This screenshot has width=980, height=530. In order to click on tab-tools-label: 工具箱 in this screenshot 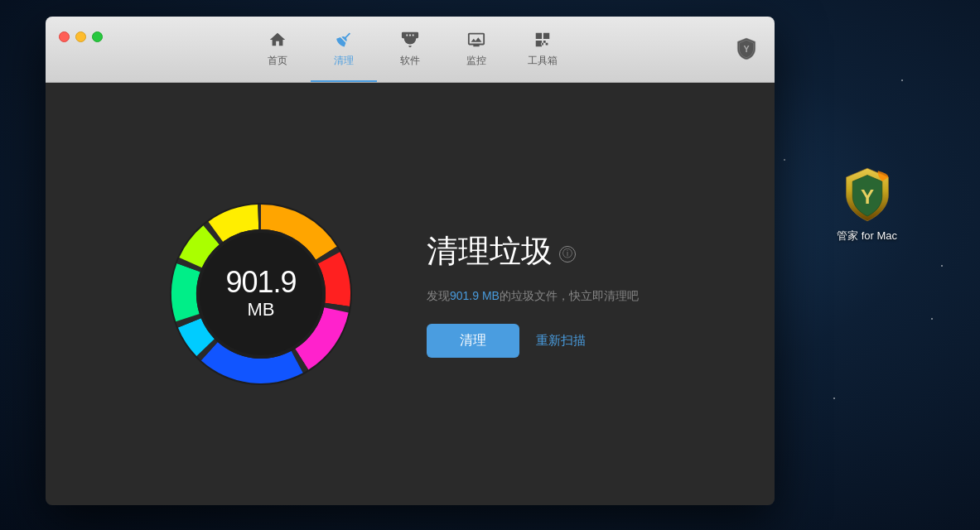, I will do `click(543, 61)`.